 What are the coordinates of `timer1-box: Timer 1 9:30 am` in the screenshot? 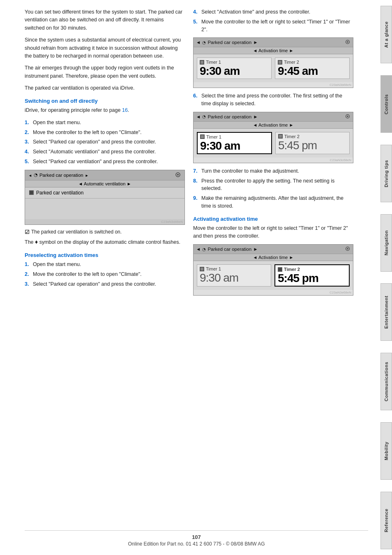 It's located at (234, 68).